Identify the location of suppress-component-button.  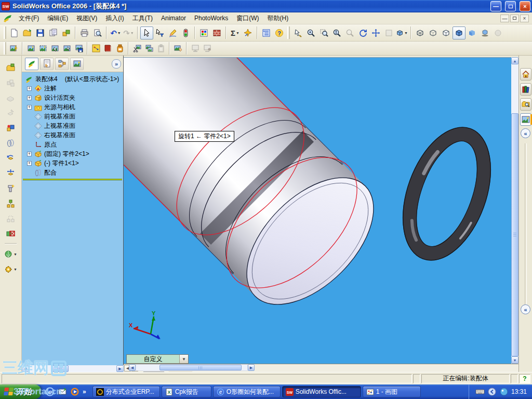
(11, 98).